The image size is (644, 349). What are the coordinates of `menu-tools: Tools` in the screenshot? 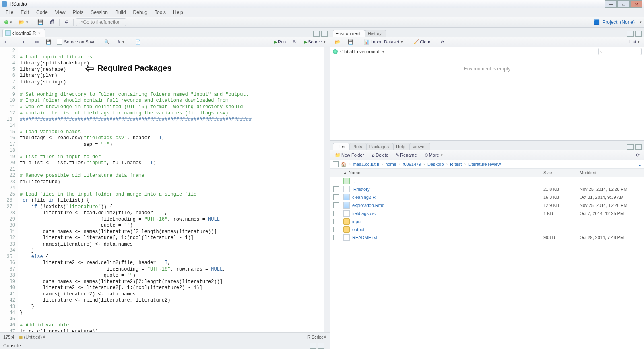 It's located at (160, 12).